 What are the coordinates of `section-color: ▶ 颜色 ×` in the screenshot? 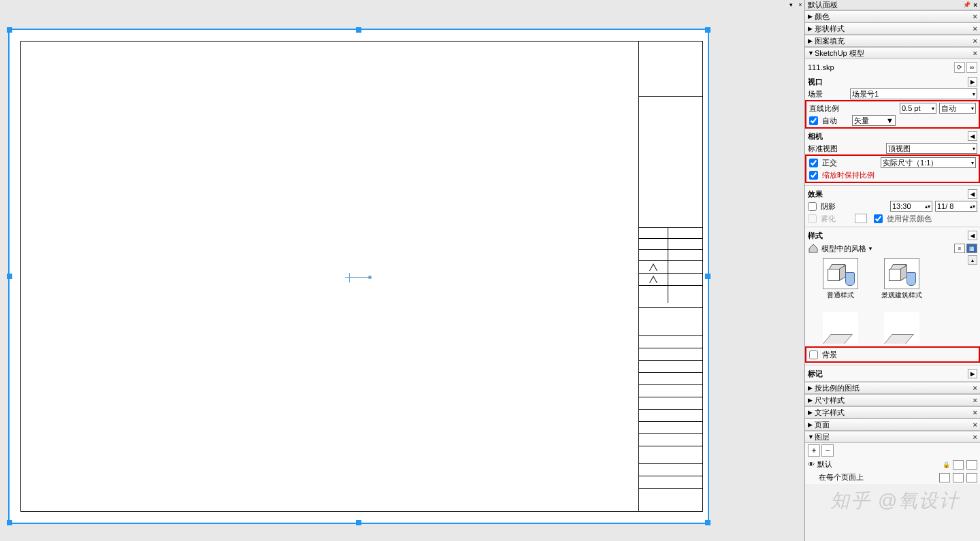 It's located at (893, 16).